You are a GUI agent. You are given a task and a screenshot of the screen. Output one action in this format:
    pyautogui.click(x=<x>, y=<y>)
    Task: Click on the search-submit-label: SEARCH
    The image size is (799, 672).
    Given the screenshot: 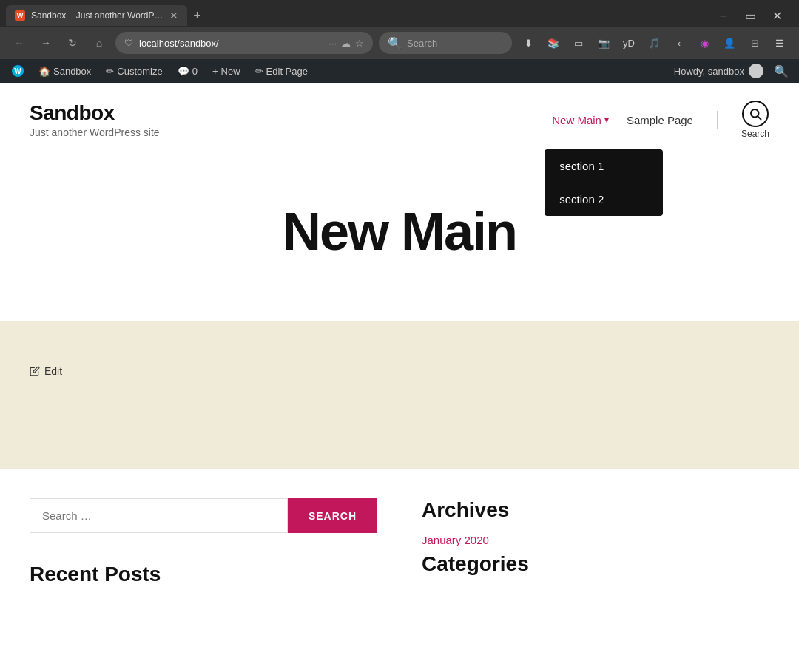 What is the action you would take?
    pyautogui.click(x=333, y=516)
    